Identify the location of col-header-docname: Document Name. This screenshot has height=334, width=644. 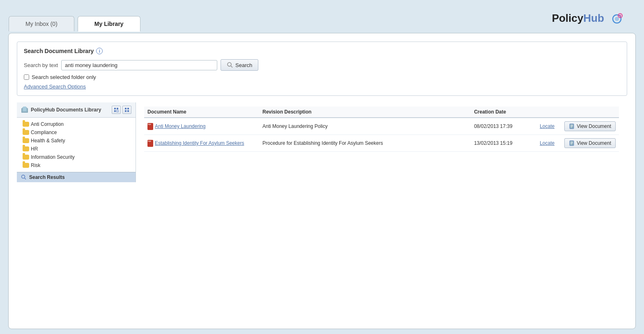
(202, 112).